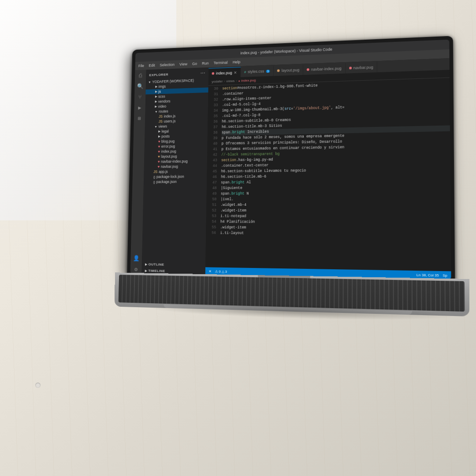 The width and height of the screenshot is (476, 476). What do you see at coordinates (428, 275) in the screenshot?
I see `status-position: Ln 38, Col 35` at bounding box center [428, 275].